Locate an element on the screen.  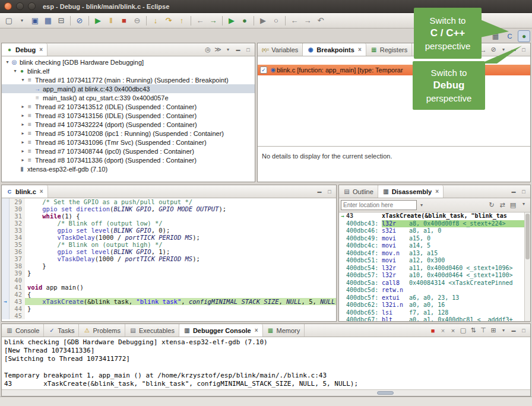
print-button: ⊟ is located at coordinates (61, 21).